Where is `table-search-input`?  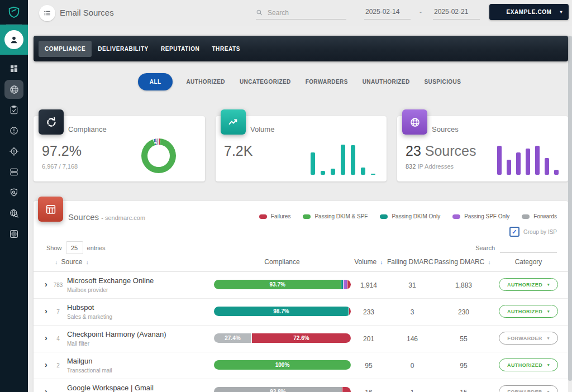
table-search-input is located at coordinates (528, 248).